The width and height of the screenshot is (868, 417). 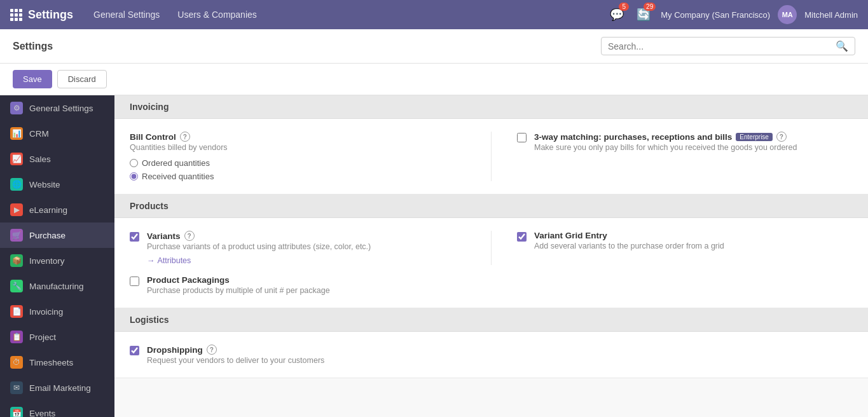 What do you see at coordinates (787, 15) in the screenshot?
I see `avatar: MA` at bounding box center [787, 15].